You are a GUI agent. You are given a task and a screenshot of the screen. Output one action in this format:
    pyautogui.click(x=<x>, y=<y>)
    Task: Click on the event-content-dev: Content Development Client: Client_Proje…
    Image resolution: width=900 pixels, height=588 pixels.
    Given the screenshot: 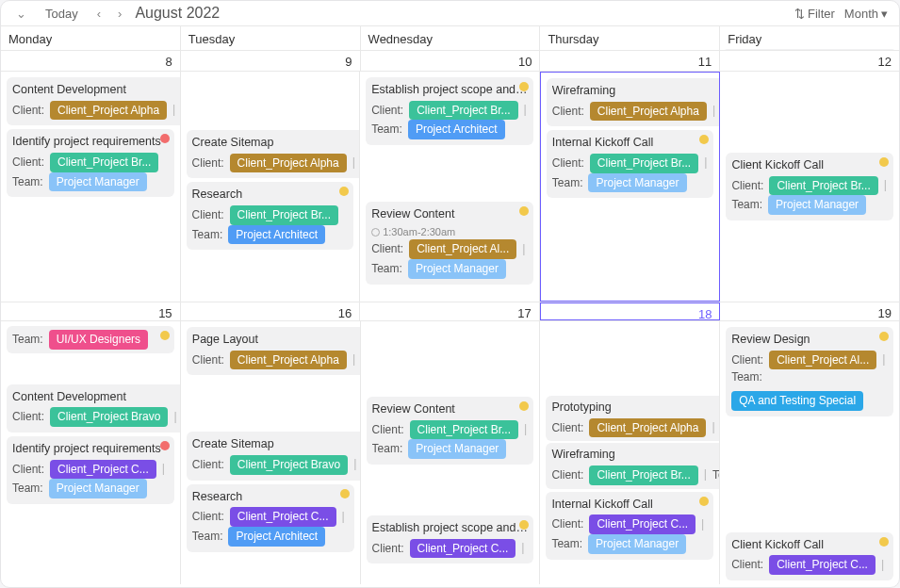 What is the action you would take?
    pyautogui.click(x=94, y=102)
    